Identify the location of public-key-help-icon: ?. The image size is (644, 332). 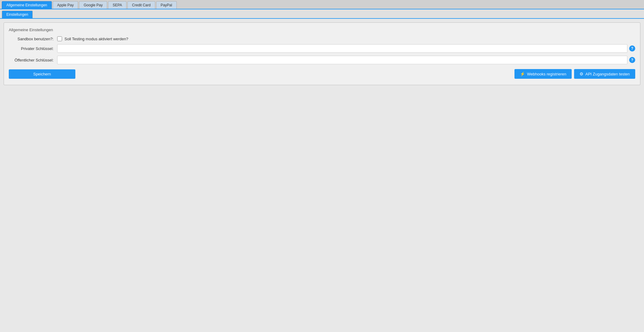
(632, 60).